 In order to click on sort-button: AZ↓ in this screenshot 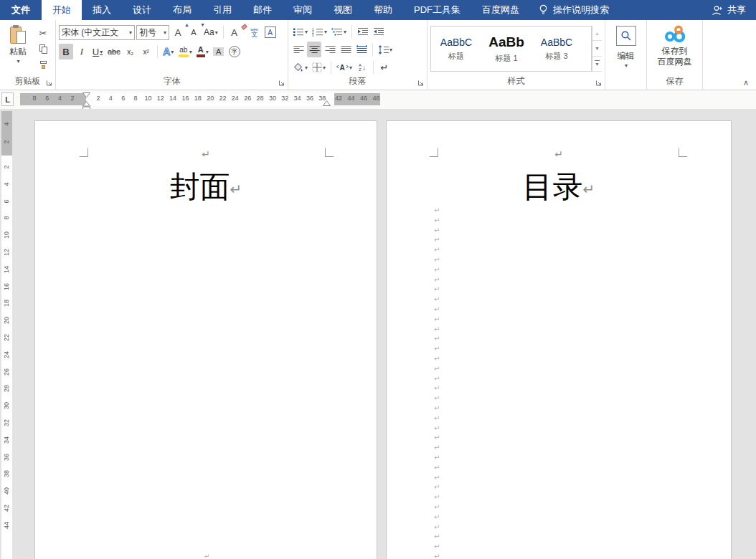, I will do `click(362, 67)`.